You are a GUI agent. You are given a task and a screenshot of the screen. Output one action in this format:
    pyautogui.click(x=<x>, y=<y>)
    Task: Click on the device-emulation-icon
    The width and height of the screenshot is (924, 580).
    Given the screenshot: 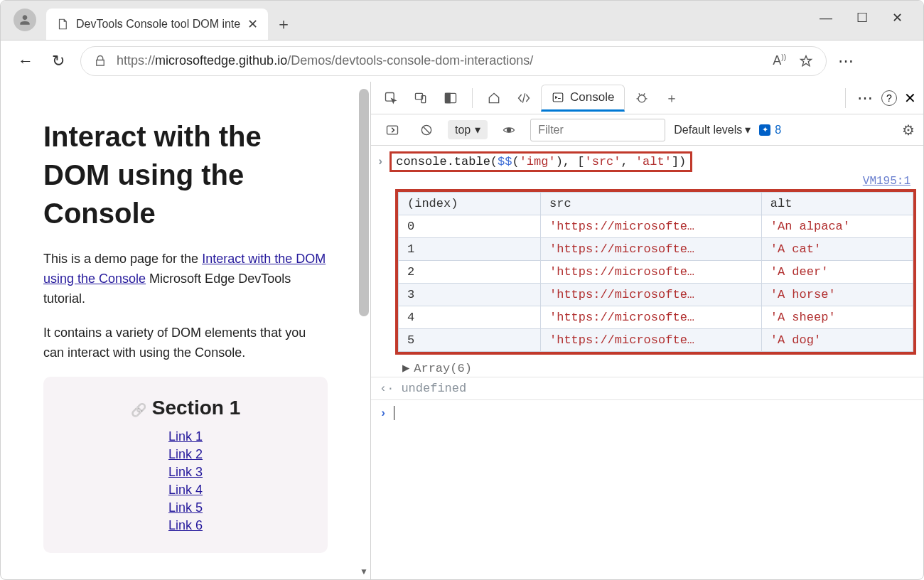 What is the action you would take?
    pyautogui.click(x=421, y=98)
    